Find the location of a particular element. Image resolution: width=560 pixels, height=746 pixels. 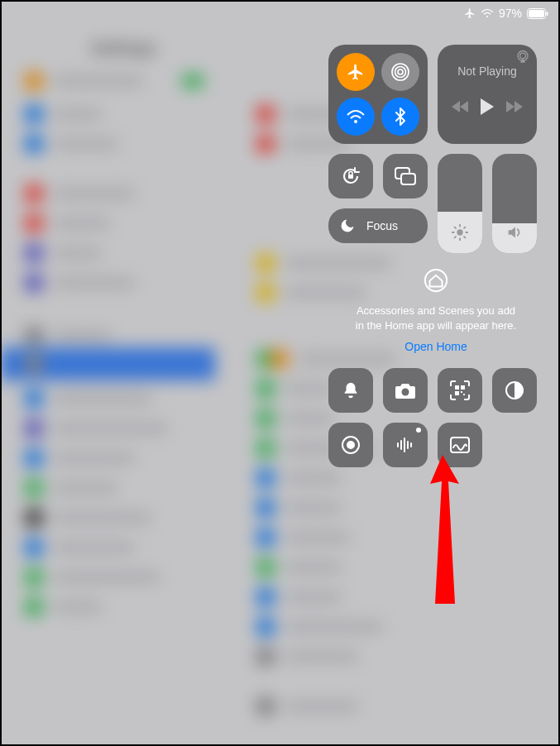

connectivity-tile is located at coordinates (378, 94).